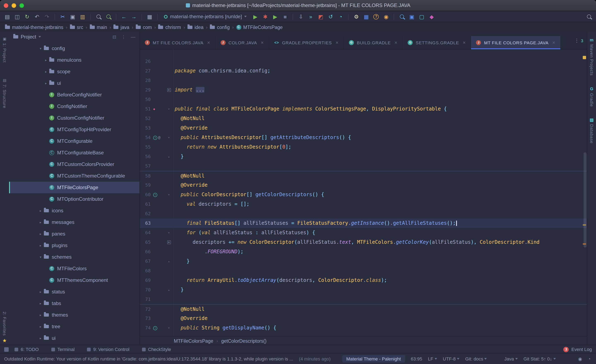 This screenshot has height=364, width=596. What do you see at coordinates (364, 185) in the screenshot?
I see `code-line-59: 59 @Override` at bounding box center [364, 185].